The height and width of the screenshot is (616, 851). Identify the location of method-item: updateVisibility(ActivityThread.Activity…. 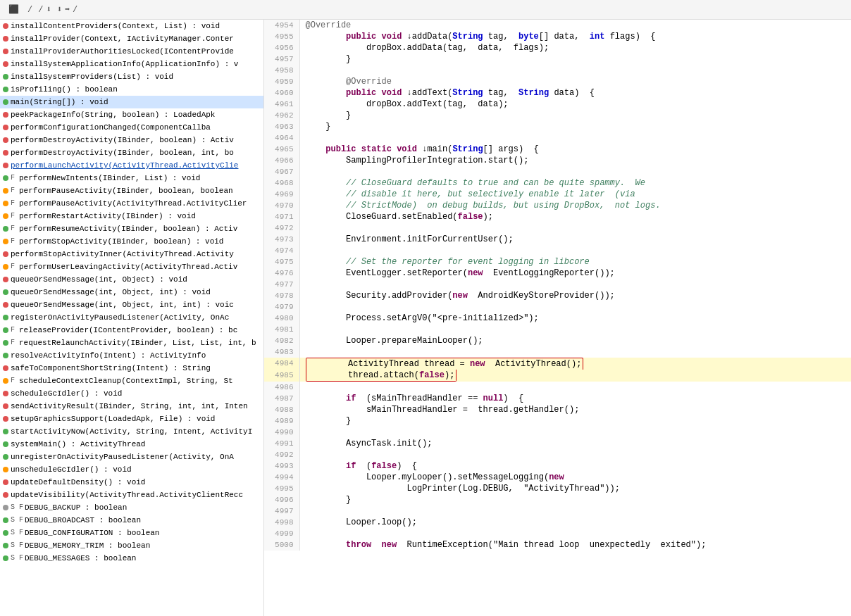
(132, 495).